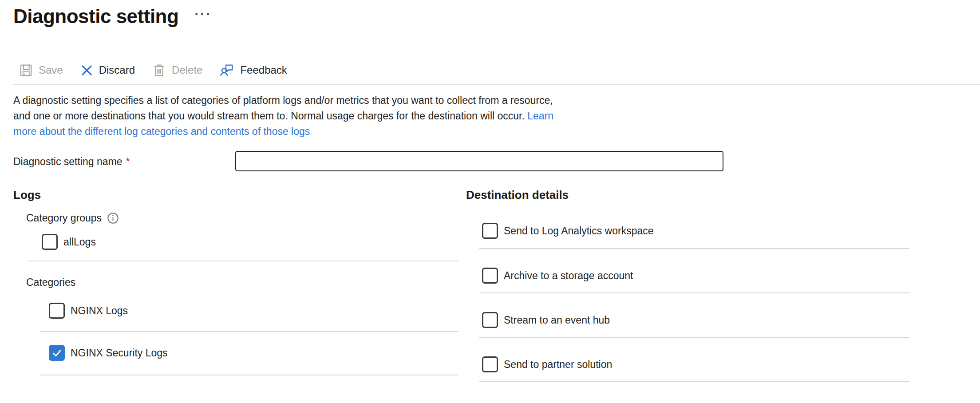 This screenshot has height=403, width=980. I want to click on send-partner-solution-checkbox, so click(490, 364).